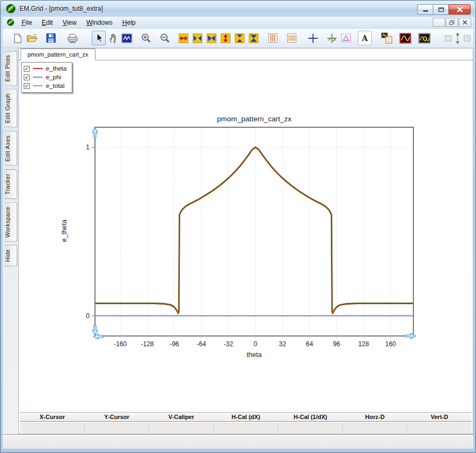 This screenshot has height=453, width=476. Describe the element at coordinates (11, 23) in the screenshot. I see `document-logo-icon` at that location.